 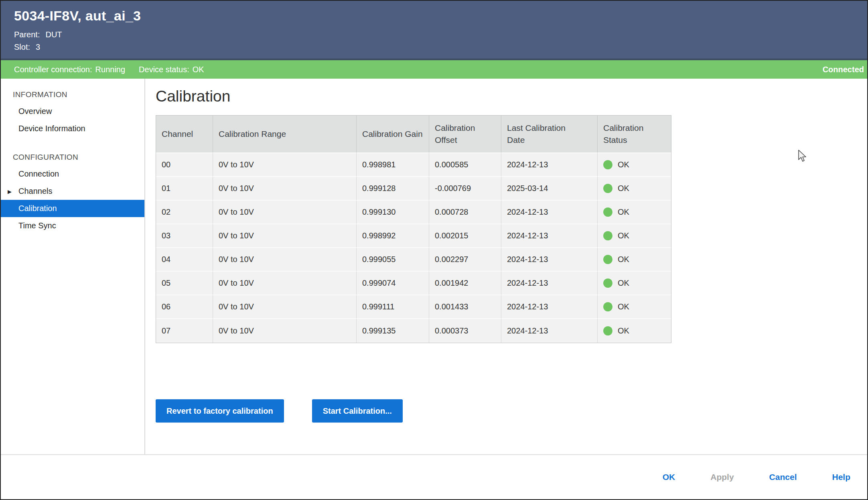 What do you see at coordinates (414, 331) in the screenshot?
I see `table-row: 07 0V to 10V 0.999135 0.000373 2024-12-1…` at bounding box center [414, 331].